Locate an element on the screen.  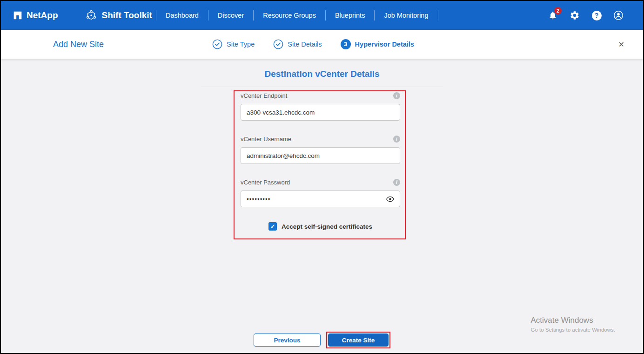
main-nav: Dashboard Discover Resource Groups Bluep… is located at coordinates (297, 15).